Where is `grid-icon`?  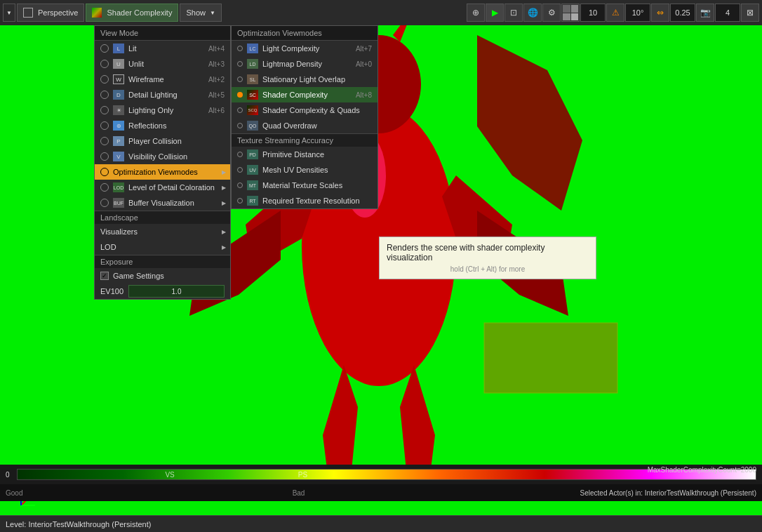 grid-icon is located at coordinates (570, 13).